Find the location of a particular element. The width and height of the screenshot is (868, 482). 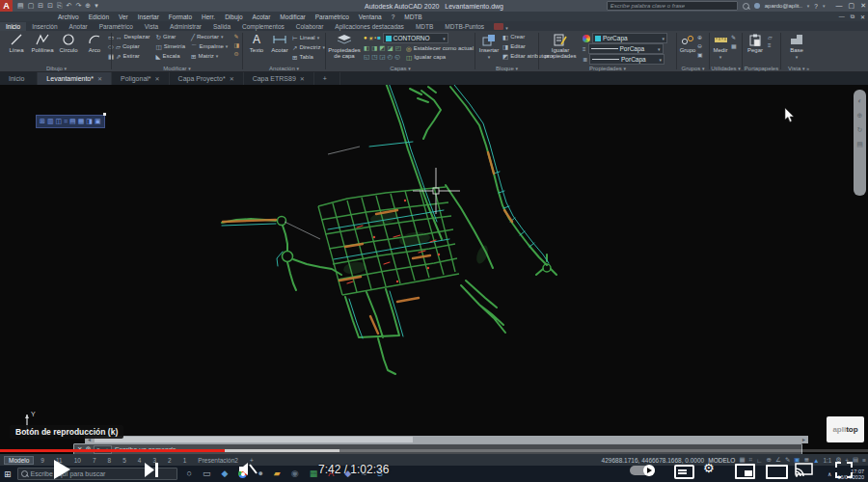

utility-extra-icon: ✎ is located at coordinates (734, 37).